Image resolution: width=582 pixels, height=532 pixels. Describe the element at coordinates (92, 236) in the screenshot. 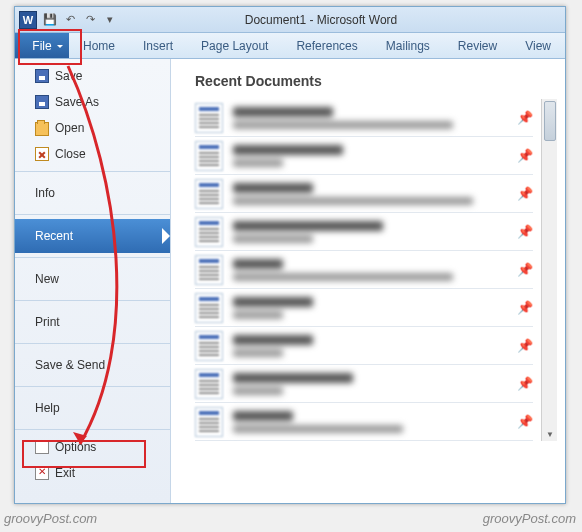

I see `sidebar-recent: Recent` at that location.